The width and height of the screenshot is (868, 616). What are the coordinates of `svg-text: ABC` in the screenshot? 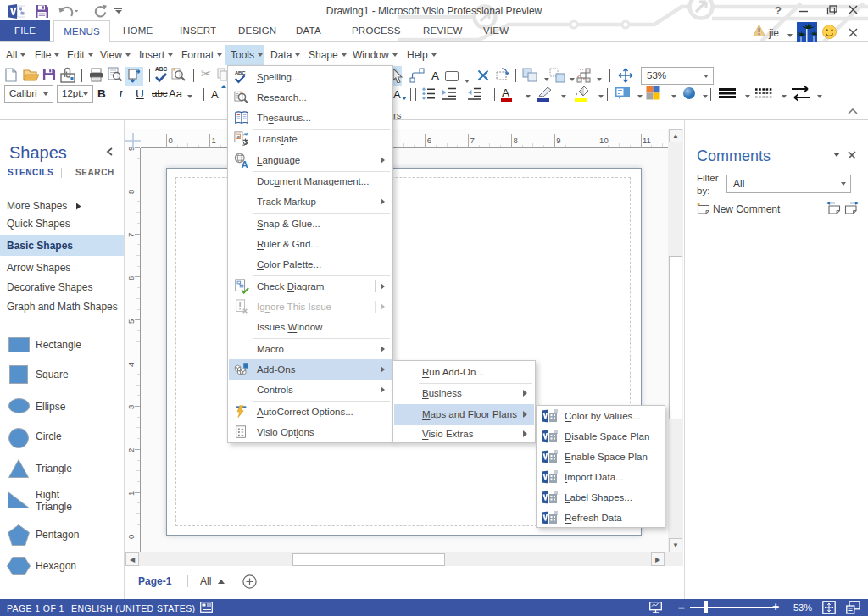 It's located at (241, 73).